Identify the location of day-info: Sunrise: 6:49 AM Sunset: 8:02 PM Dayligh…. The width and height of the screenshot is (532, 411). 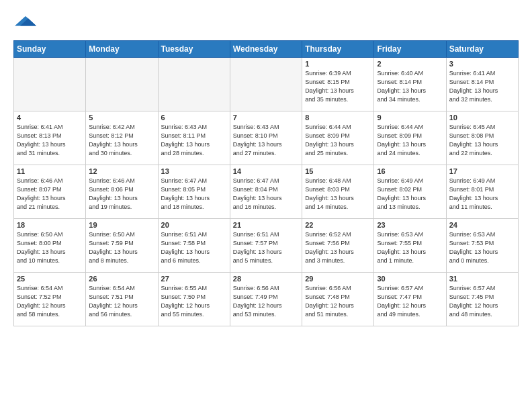
(410, 194).